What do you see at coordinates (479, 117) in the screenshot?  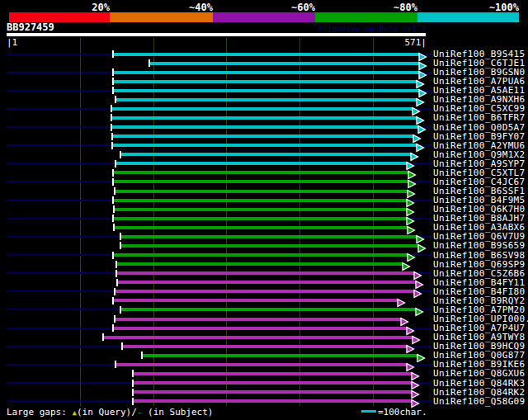 I see `hit-label: UniRef100_B6TFR7` at bounding box center [479, 117].